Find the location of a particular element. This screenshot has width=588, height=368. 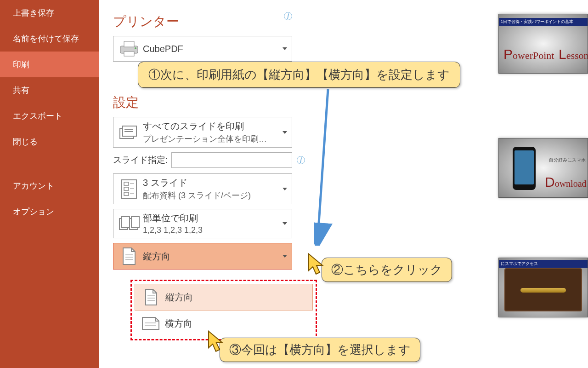

sidebar-item-label: 共有 is located at coordinates (21, 90).